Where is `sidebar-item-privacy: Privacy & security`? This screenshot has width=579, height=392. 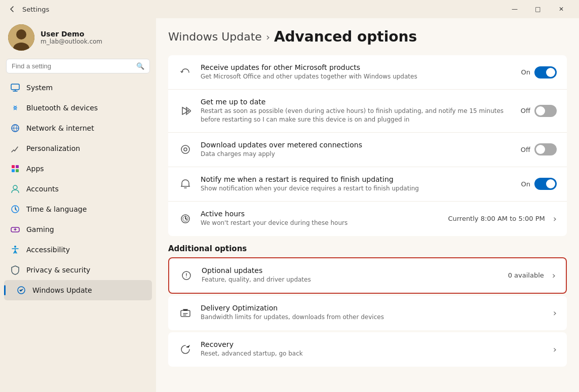 sidebar-item-privacy: Privacy & security is located at coordinates (78, 270).